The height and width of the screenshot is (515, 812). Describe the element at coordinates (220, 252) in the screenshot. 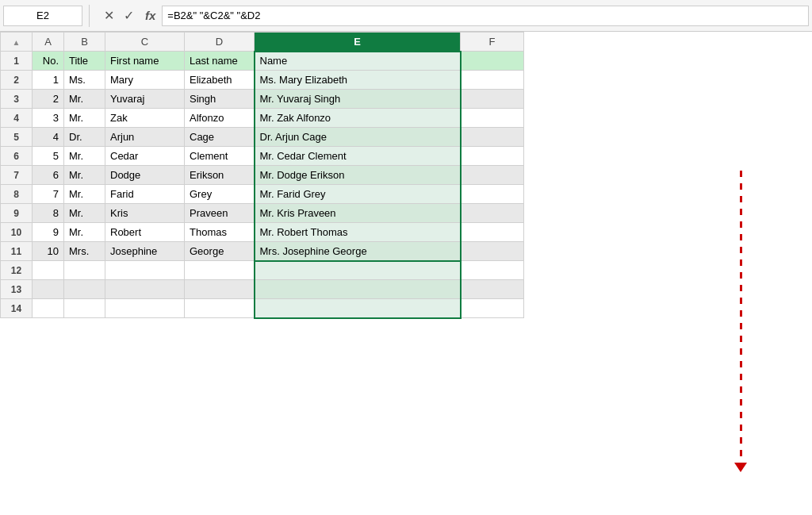

I see `cell-d11: George` at that location.